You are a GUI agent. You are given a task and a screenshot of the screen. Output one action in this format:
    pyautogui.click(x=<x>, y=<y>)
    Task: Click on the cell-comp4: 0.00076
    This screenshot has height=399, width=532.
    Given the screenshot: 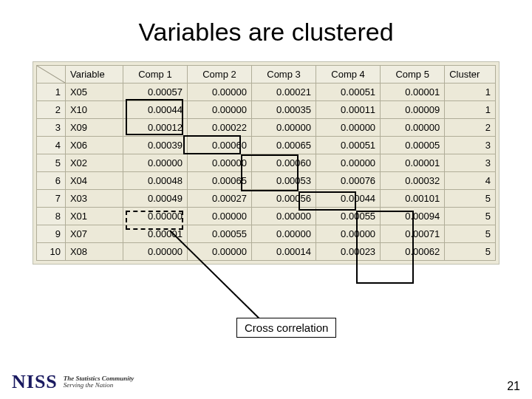 What is the action you would take?
    pyautogui.click(x=349, y=181)
    